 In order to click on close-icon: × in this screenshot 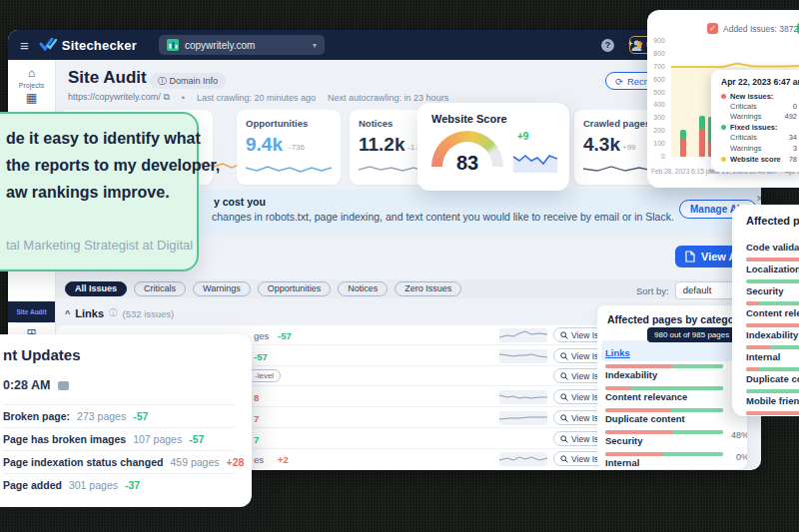, I will do `click(759, 199)`.